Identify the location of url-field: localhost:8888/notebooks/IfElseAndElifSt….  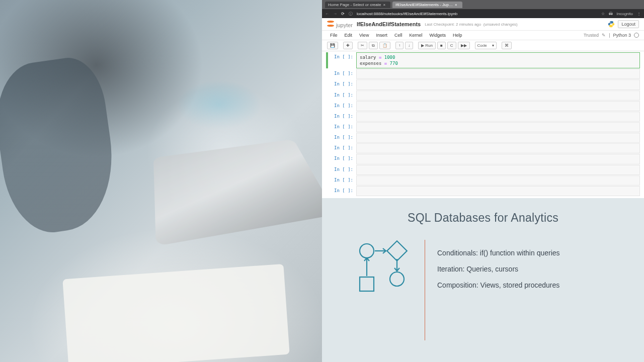
(477, 14).